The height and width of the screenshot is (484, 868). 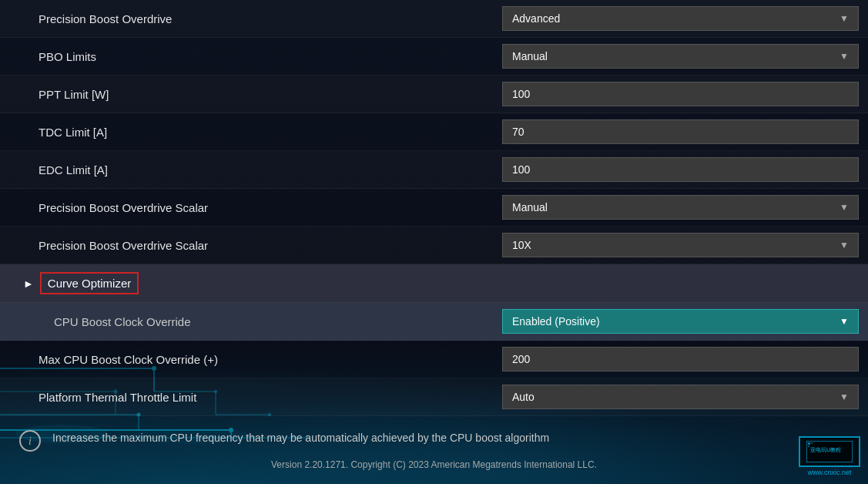 What do you see at coordinates (434, 133) in the screenshot?
I see `settings-row-tdc-limit: TDC Limit [A] 70` at bounding box center [434, 133].